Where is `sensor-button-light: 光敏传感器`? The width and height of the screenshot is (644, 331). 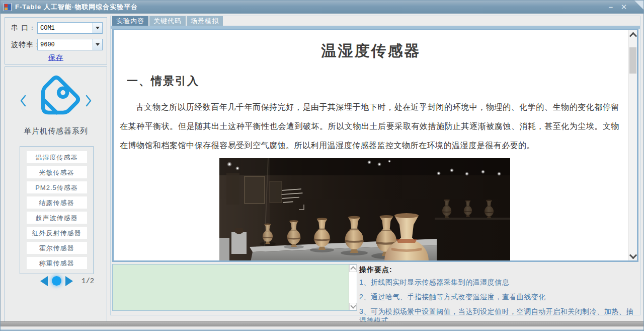 sensor-button-light: 光敏传感器 is located at coordinates (57, 172).